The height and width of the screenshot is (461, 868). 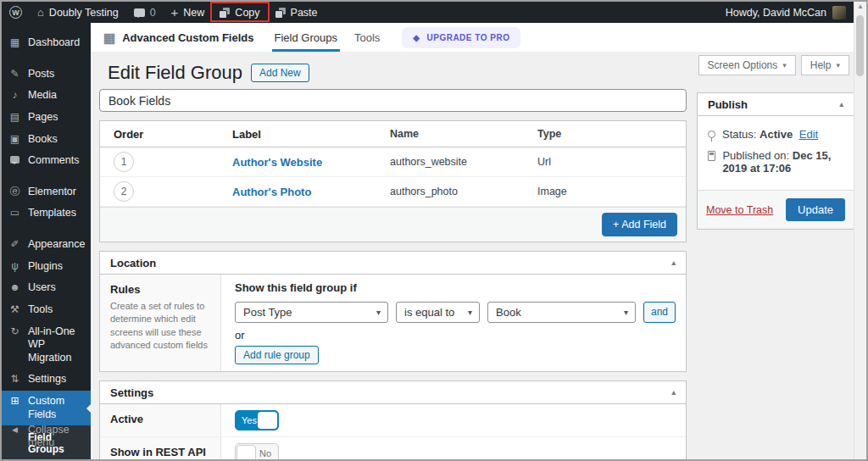 I want to click on published-label: Published on:, so click(x=756, y=156).